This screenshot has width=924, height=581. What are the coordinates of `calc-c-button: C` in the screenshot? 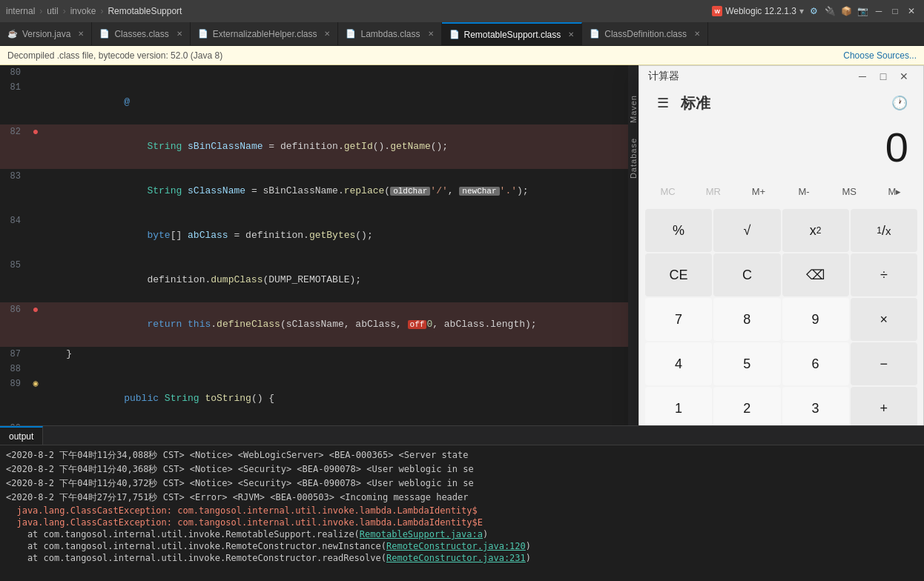 It's located at (747, 275).